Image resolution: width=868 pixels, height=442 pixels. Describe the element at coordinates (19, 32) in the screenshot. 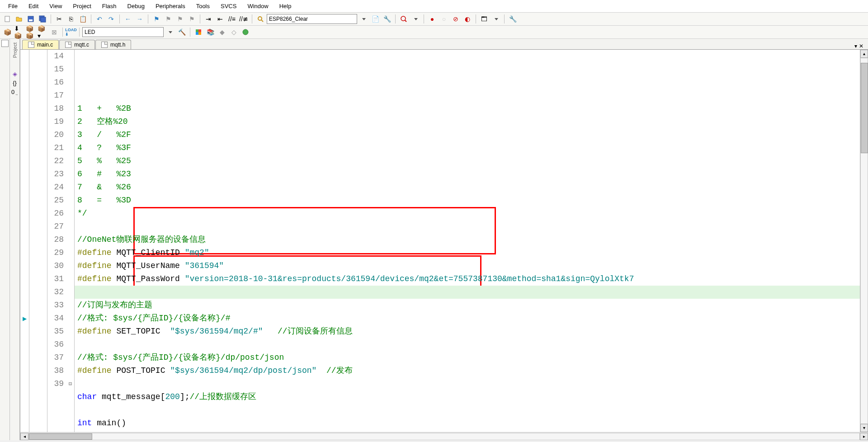

I see `build-icon: ⬇📦` at that location.